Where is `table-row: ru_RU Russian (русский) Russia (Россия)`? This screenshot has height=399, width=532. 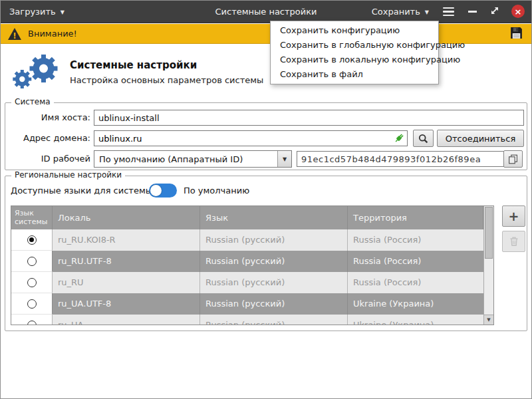 table-row: ru_RU Russian (русский) Russia (Россия) is located at coordinates (253, 283).